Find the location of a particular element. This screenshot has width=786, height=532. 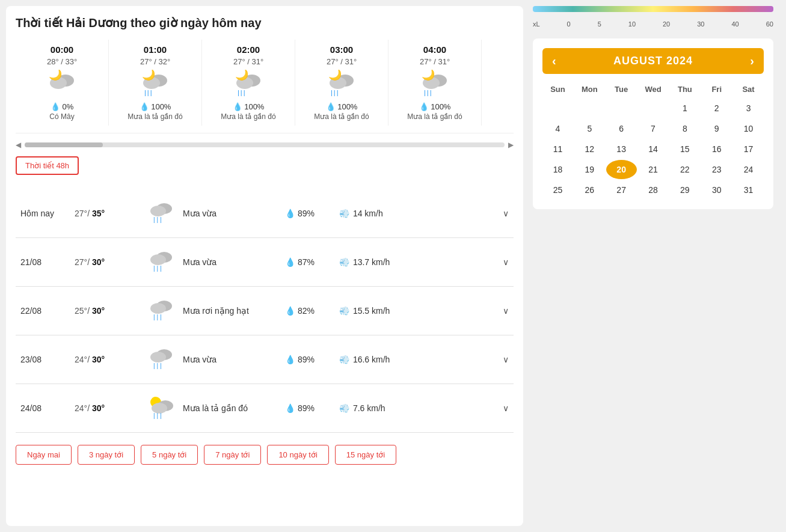

period-button: 15 ngày tới is located at coordinates (366, 454).